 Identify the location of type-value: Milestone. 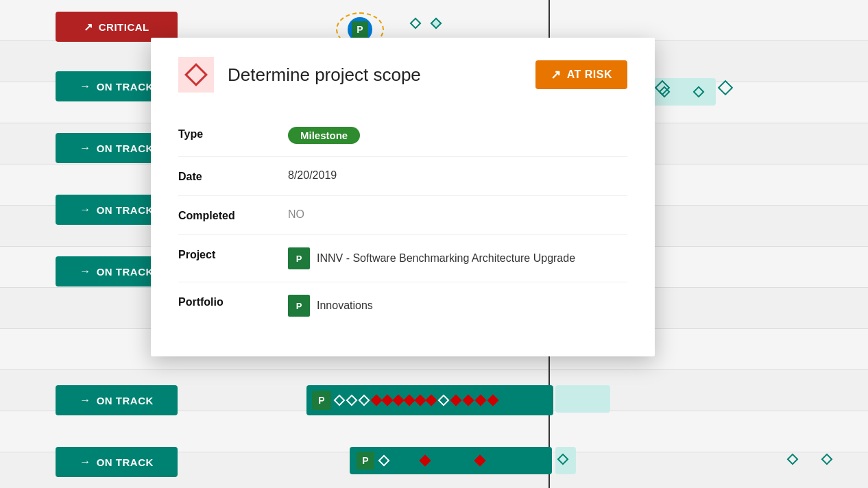
(324, 136).